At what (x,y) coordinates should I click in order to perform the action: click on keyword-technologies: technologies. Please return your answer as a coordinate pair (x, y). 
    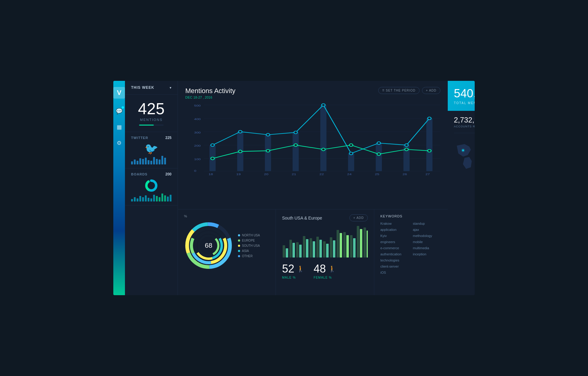
    Looking at the image, I should click on (395, 260).